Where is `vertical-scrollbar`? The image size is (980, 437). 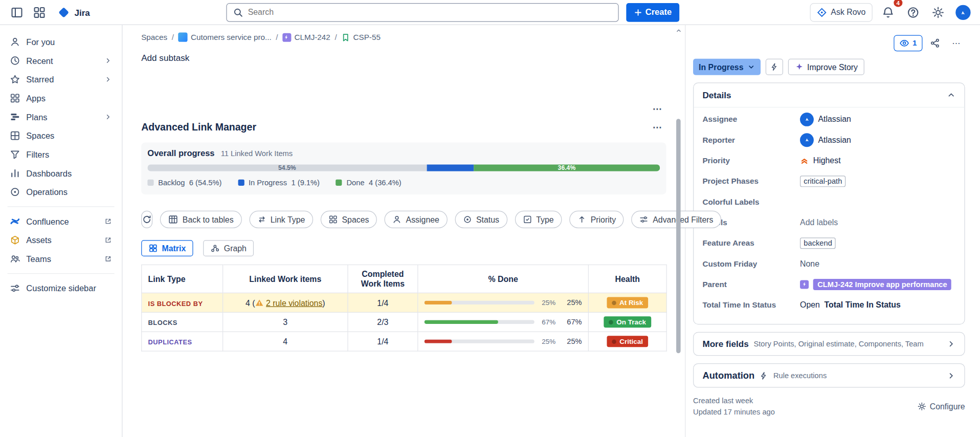
vertical-scrollbar is located at coordinates (679, 231).